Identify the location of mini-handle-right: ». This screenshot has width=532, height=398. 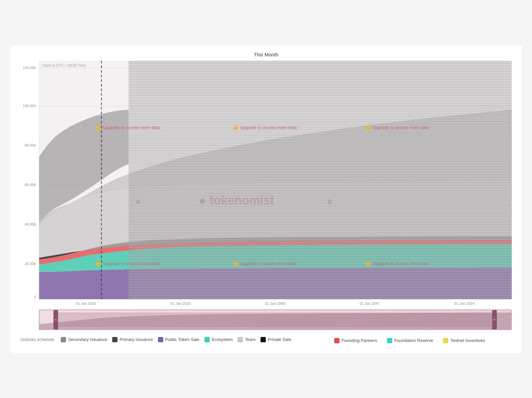
(494, 320).